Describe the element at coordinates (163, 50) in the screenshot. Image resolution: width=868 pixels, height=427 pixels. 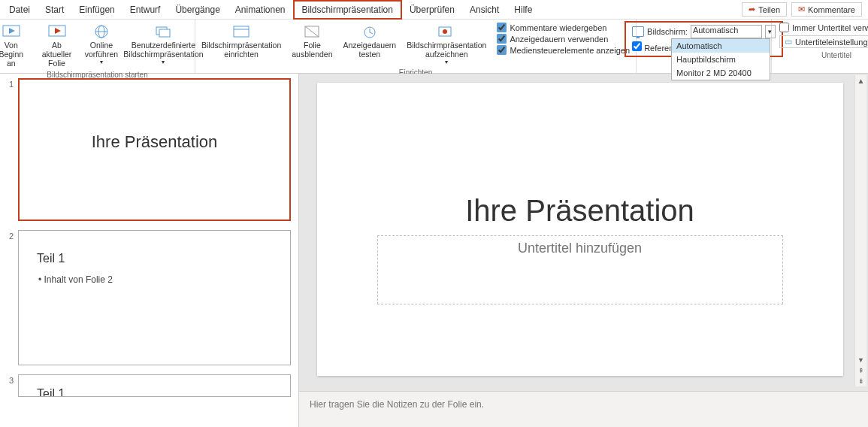
I see `custom-slideshow-label: BenutzerdefinierteBildschirmpräsentation` at that location.